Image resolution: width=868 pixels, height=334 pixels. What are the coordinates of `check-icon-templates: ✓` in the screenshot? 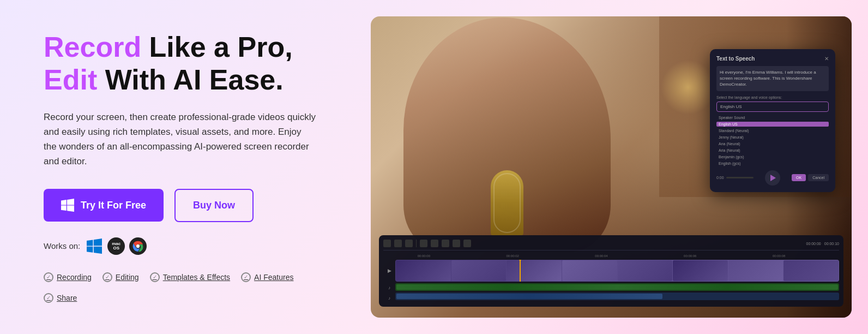 It's located at (155, 277).